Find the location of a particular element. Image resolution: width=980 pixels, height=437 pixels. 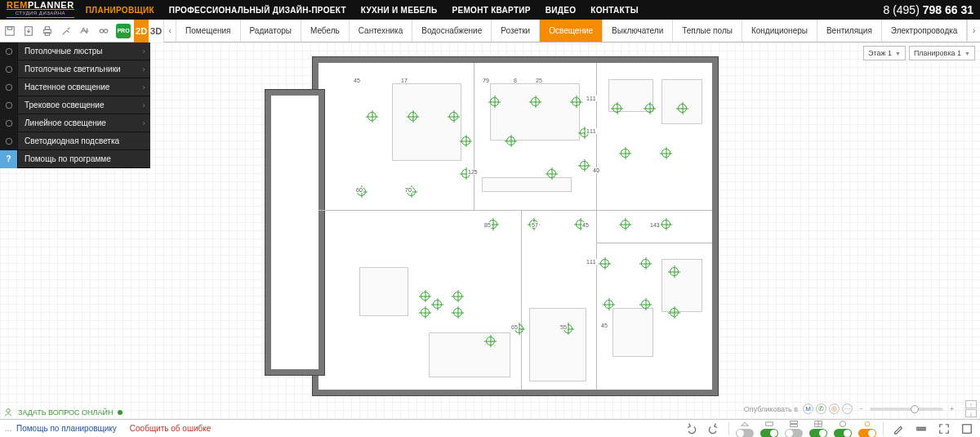

footer-menu-icon: ... is located at coordinates (8, 428).